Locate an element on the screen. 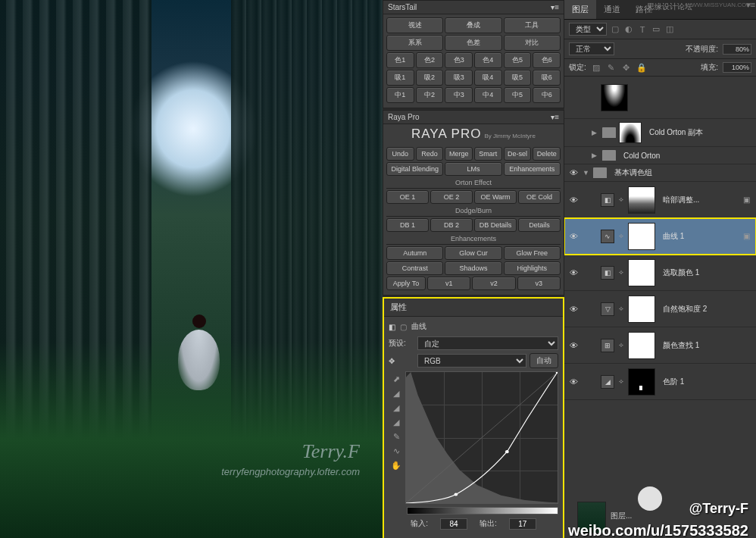 The height and width of the screenshot is (538, 756). st-btn: 吸4 is located at coordinates (488, 77).